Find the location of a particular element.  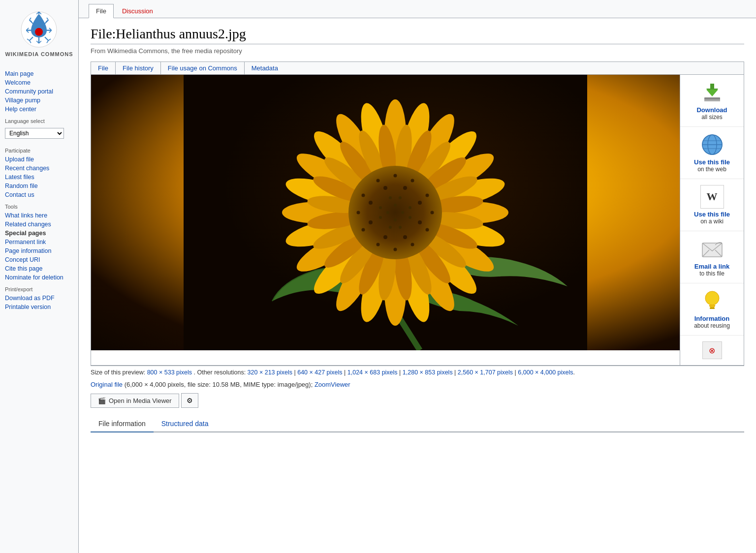

info-label-sub: about reusing is located at coordinates (712, 326).